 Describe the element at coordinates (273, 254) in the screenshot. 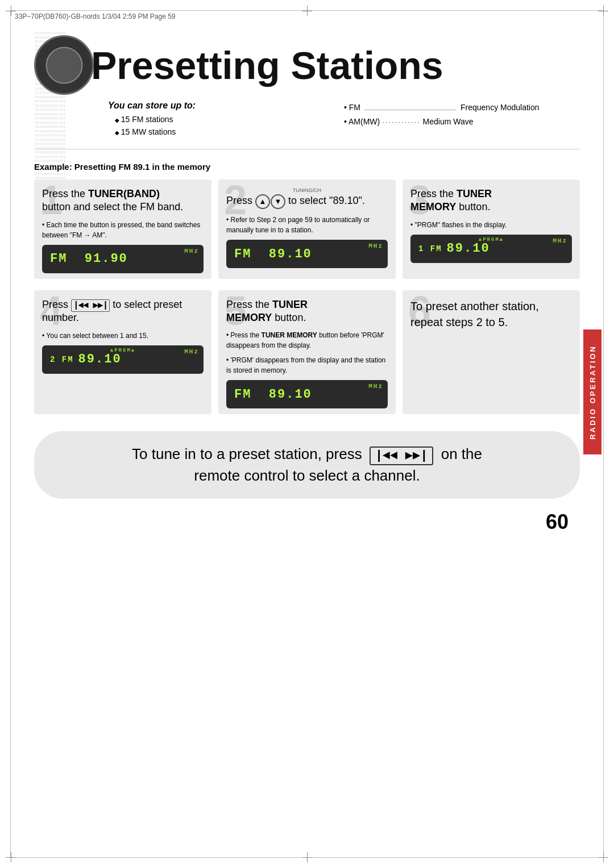

I see `step-2-lcd-text: FM 89.10` at that location.